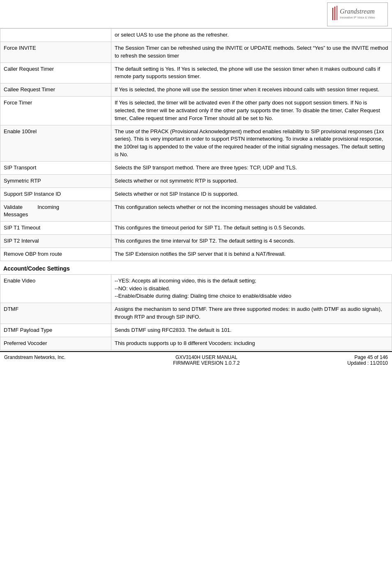 The height and width of the screenshot is (588, 392). I want to click on table-row: or select UAS to use the phone as the re…, so click(196, 35).